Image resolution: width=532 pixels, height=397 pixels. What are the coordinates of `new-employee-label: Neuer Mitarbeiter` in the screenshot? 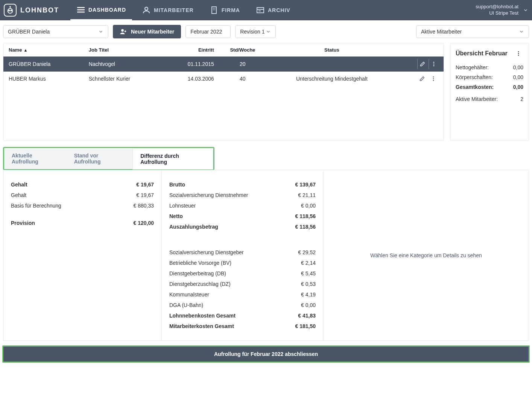 It's located at (153, 32).